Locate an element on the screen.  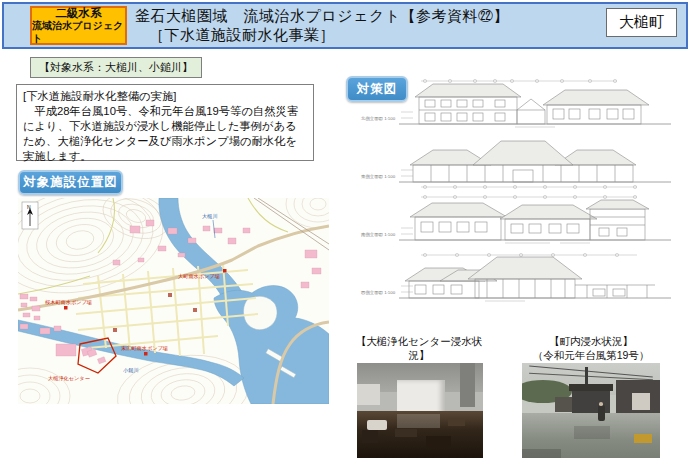
pump-sakuragicho-marker is located at coordinates (66, 308).